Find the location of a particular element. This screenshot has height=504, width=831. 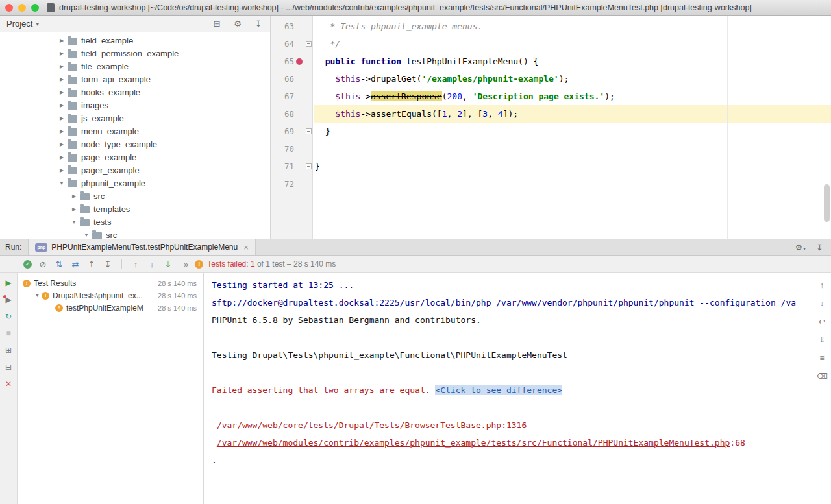

diff-link: <Click to see difference> is located at coordinates (499, 390).